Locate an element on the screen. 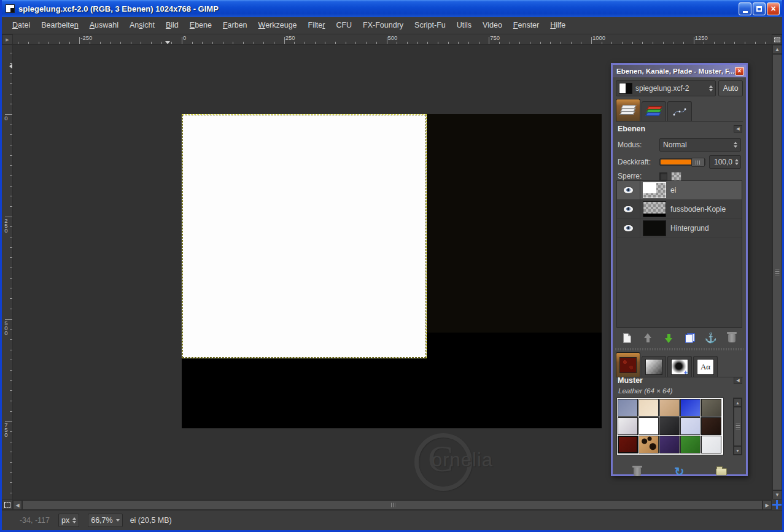  maximize-button is located at coordinates (759, 9).